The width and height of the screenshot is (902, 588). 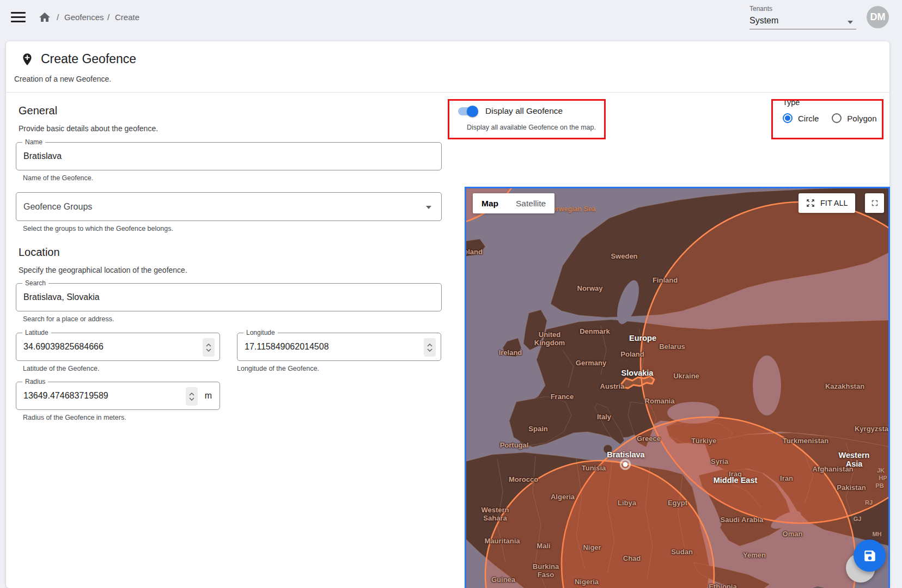 I want to click on general-heading: General, so click(x=230, y=111).